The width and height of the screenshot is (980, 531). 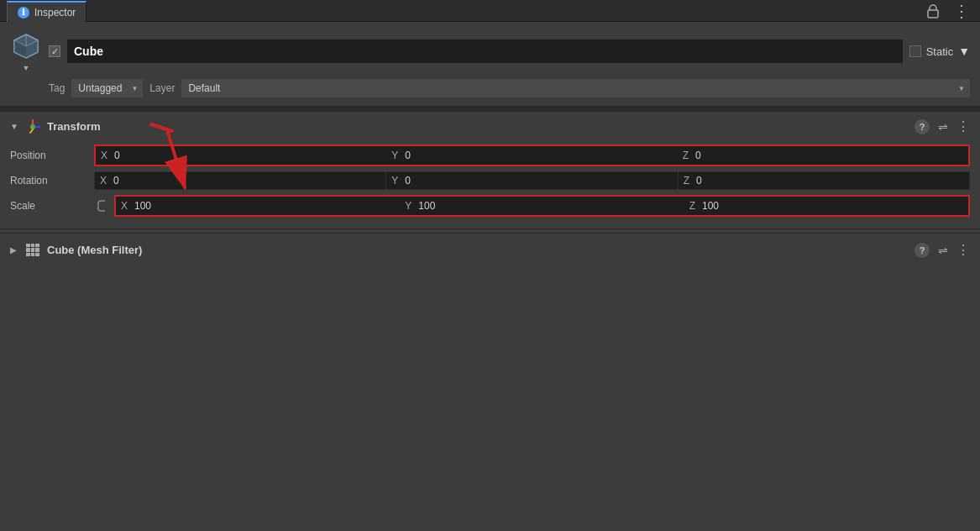 What do you see at coordinates (107, 88) in the screenshot?
I see `tag-select: Untagged` at bounding box center [107, 88].